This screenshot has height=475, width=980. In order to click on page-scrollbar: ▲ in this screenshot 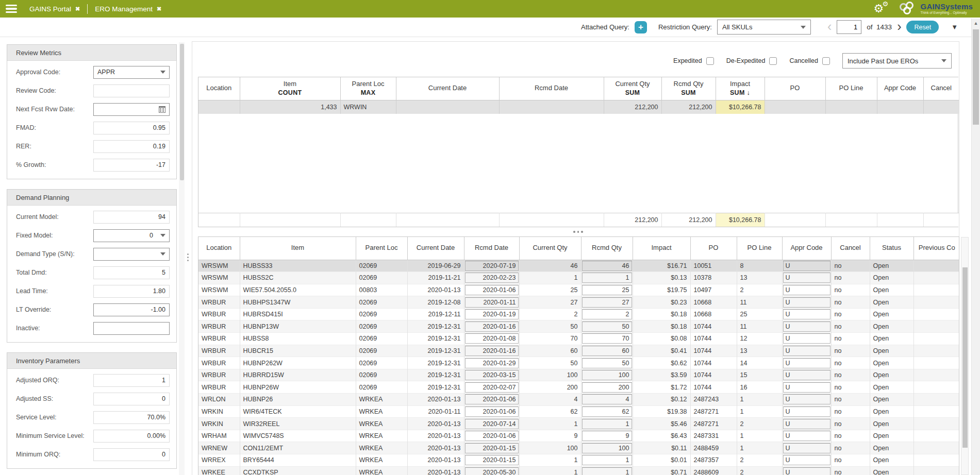, I will do `click(975, 247)`.